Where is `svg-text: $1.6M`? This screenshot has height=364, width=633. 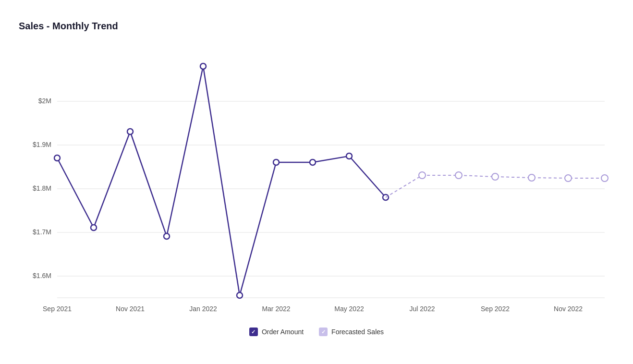 svg-text: $1.6M is located at coordinates (42, 276).